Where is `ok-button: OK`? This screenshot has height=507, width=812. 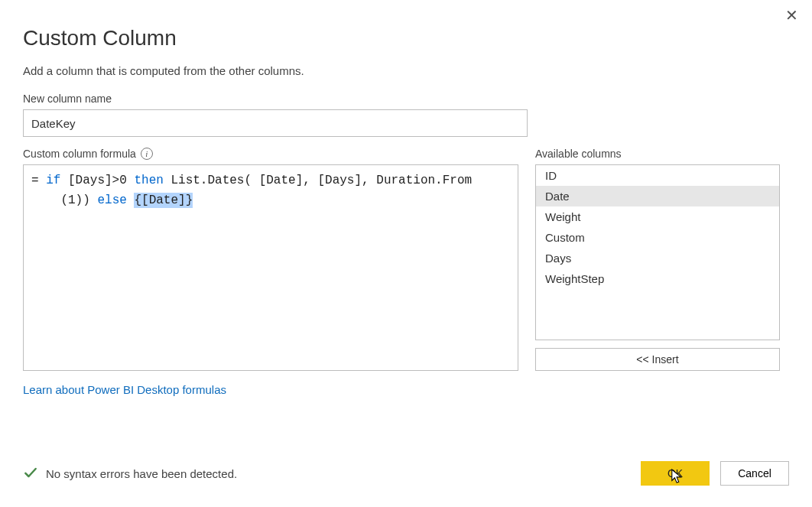 ok-button: OK is located at coordinates (675, 473).